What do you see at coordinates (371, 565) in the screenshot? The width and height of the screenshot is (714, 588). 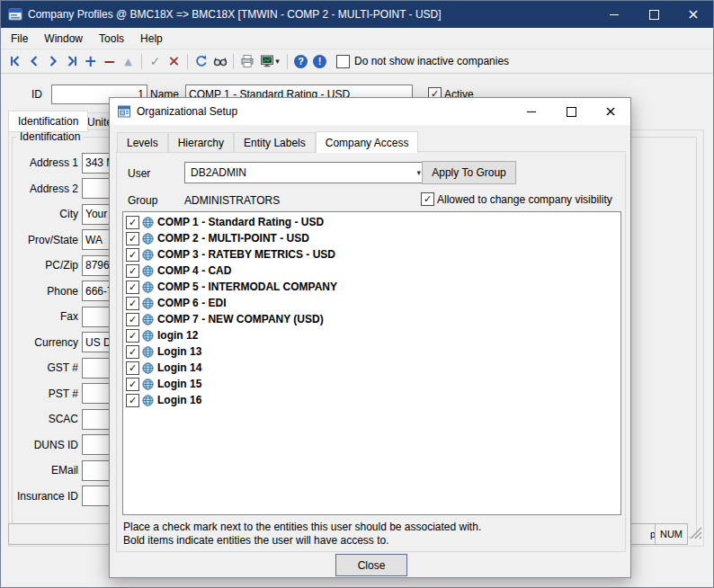 I see `close-button: Close` at bounding box center [371, 565].